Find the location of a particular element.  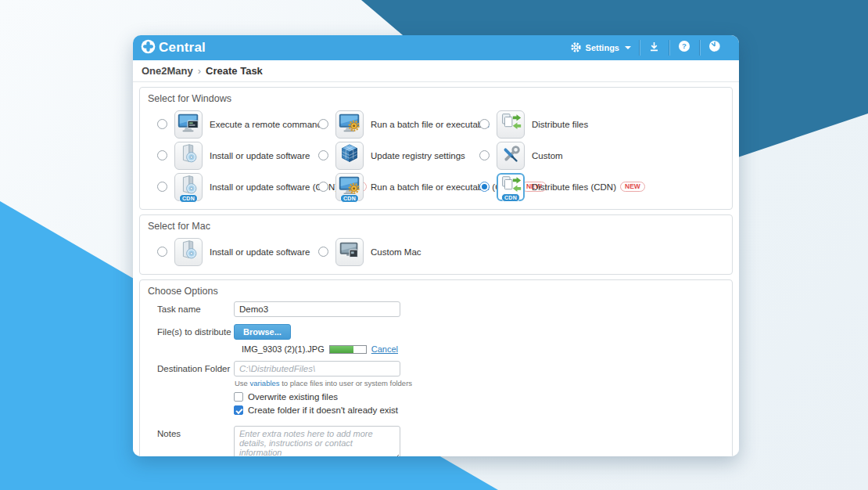

tile-execute-a-remote-command is located at coordinates (188, 124).